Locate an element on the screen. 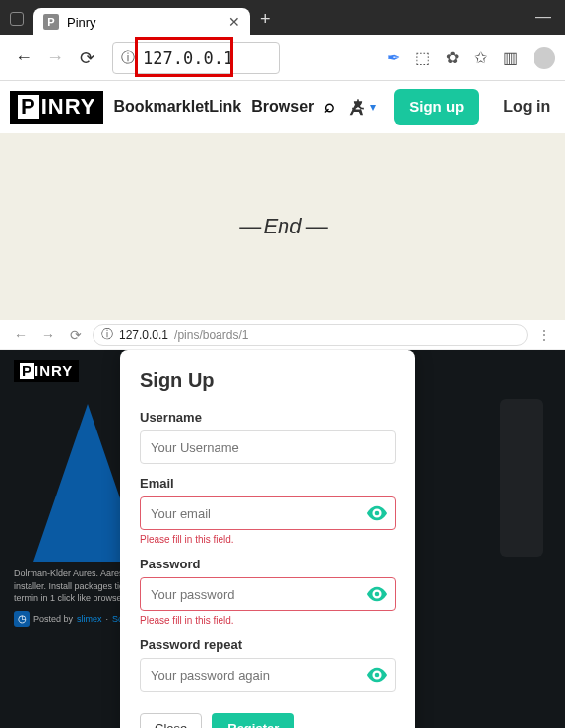 The image size is (565, 728). site-info-icon: ⓘ is located at coordinates (128, 58).